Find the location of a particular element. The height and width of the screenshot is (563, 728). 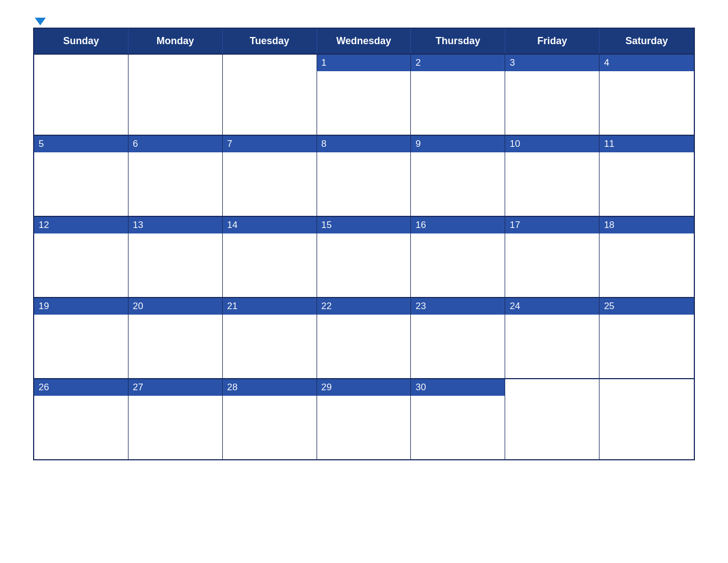

day-number: 6 is located at coordinates (175, 144).